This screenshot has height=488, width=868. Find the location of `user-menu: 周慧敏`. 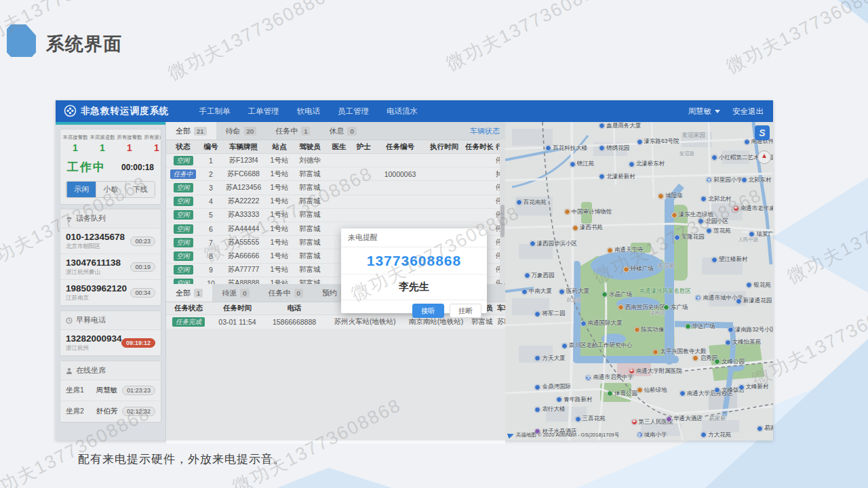

user-menu: 周慧敏 is located at coordinates (705, 111).